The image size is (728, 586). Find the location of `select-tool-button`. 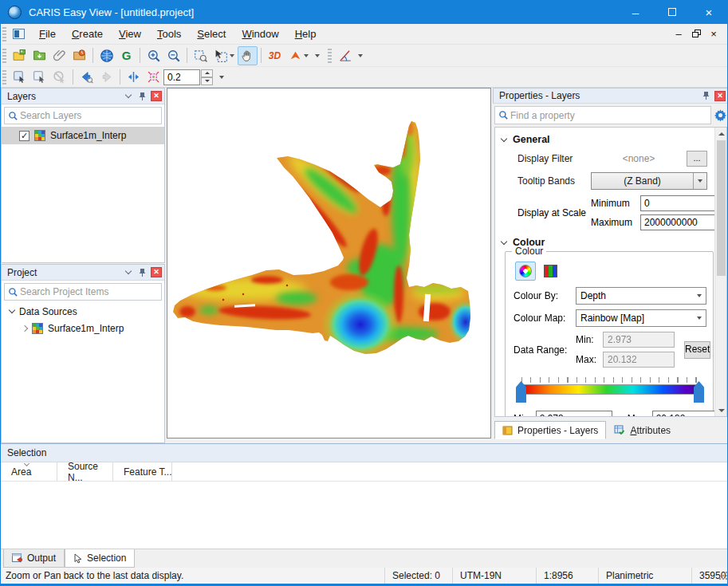

select-tool-button is located at coordinates (224, 56).